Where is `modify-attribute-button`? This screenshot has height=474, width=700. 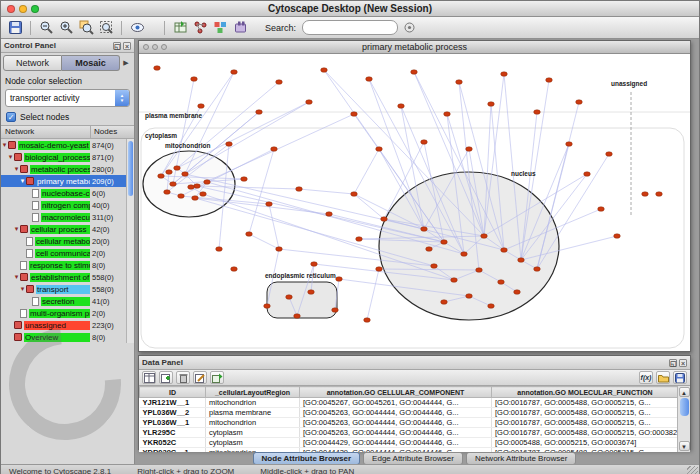
modify-attribute-button is located at coordinates (200, 378).